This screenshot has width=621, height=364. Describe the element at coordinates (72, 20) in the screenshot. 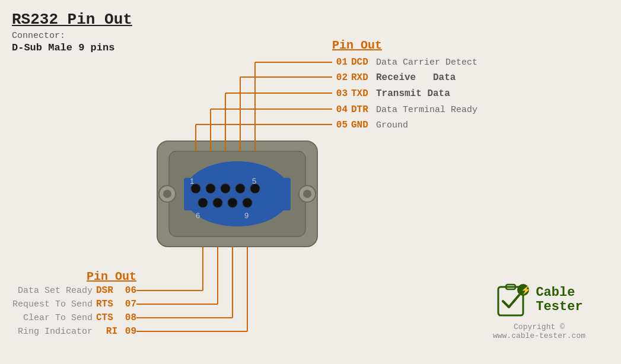

I see `main-title: RS232 Pin Out` at that location.